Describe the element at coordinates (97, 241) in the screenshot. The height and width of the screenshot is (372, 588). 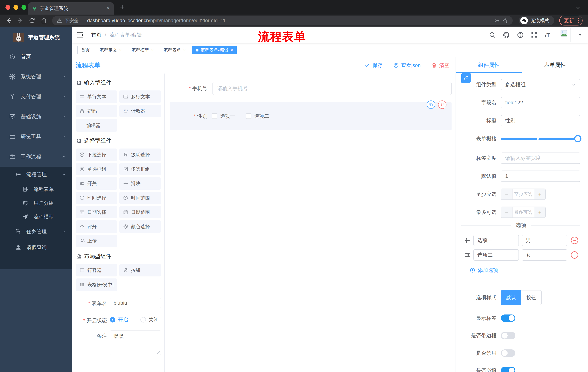
I see `component-item: 上传` at that location.